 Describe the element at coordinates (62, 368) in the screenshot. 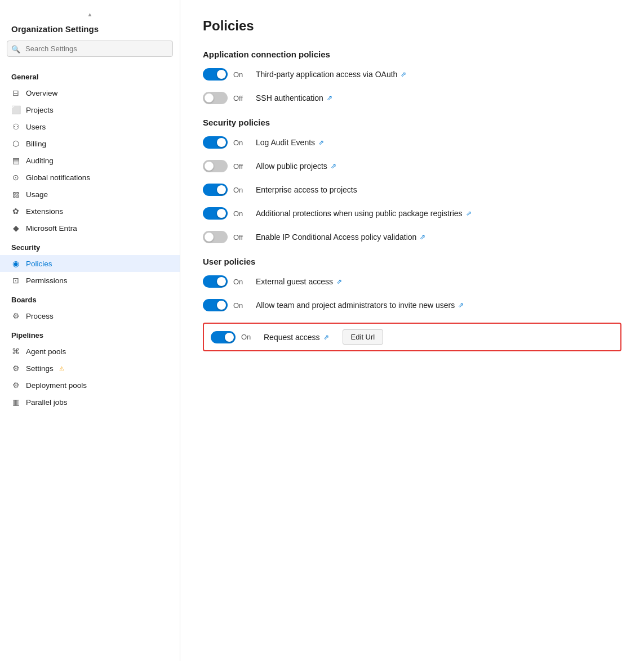

I see `settings-badge: ⚠` at that location.